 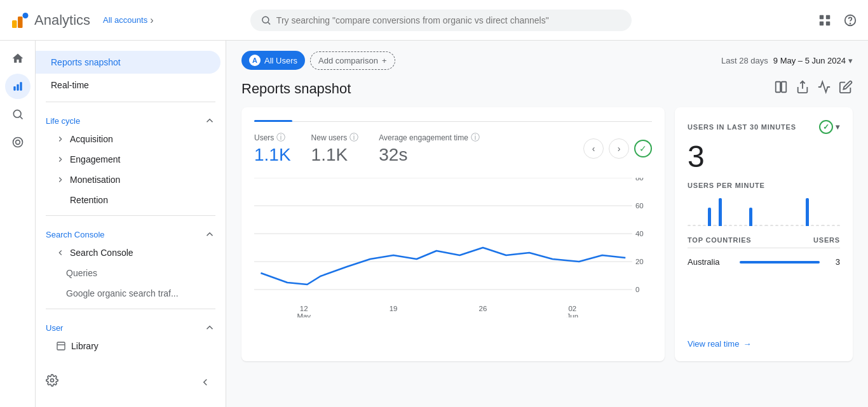 I want to click on google-organic-nav: Google organic search traf..., so click(x=131, y=293).